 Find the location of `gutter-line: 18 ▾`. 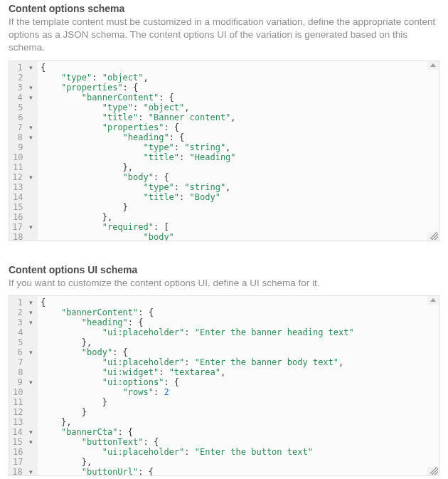

gutter-line: 18 ▾ is located at coordinates (23, 471).